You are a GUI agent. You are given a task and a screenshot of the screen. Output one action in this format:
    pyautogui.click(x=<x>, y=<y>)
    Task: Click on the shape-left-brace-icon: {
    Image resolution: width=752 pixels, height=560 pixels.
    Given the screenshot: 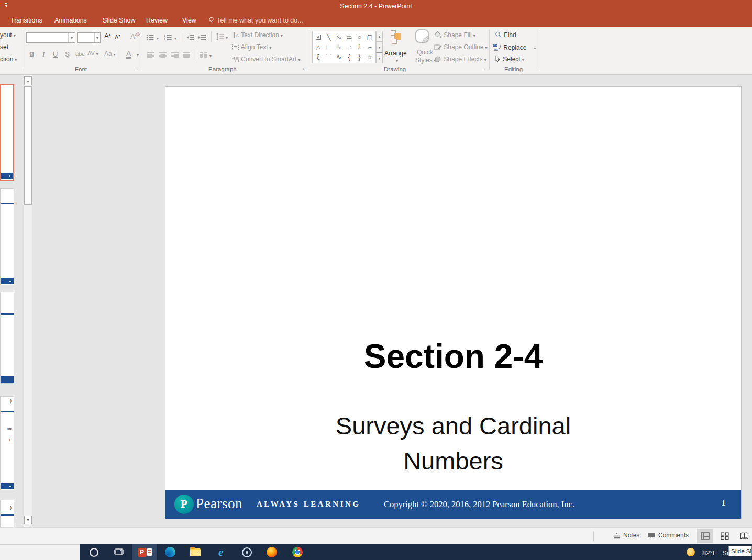 What is the action you would take?
    pyautogui.click(x=349, y=57)
    